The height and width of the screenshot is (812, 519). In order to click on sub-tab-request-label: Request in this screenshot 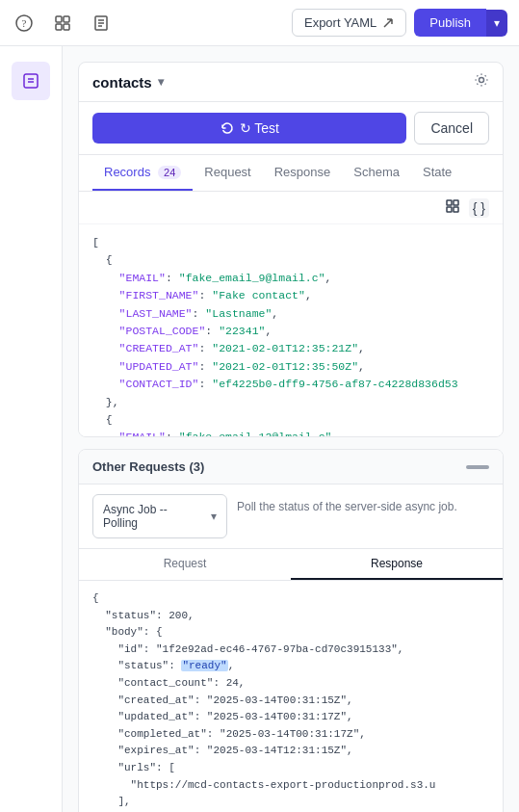, I will do `click(185, 563)`.